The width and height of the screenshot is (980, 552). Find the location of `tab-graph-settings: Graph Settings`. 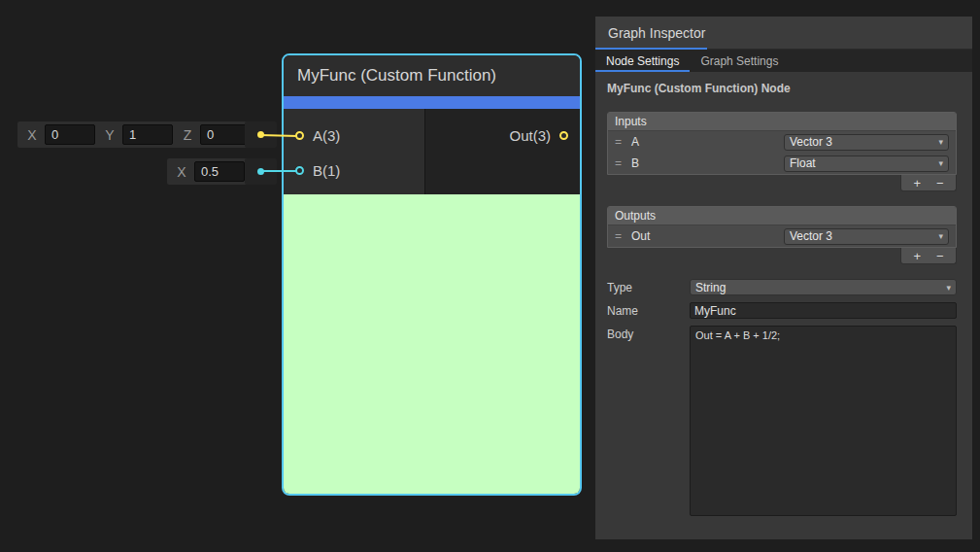

tab-graph-settings: Graph Settings is located at coordinates (739, 60).